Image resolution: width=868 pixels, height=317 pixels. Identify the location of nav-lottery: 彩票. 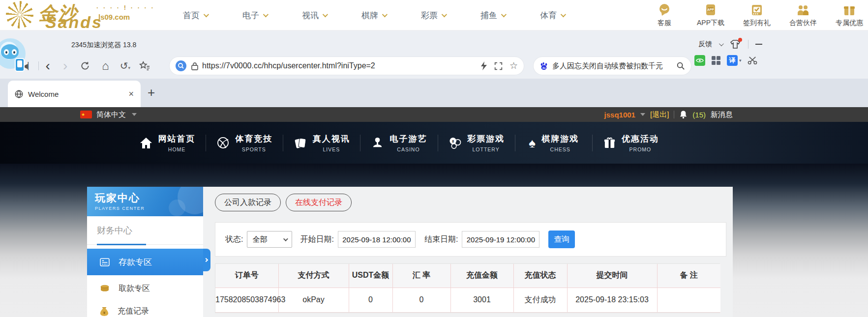
(433, 16).